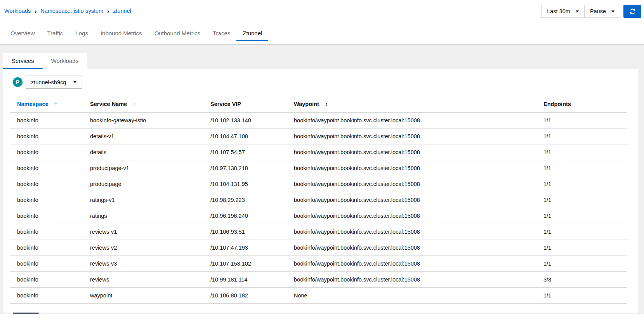 The height and width of the screenshot is (318, 644). I want to click on tab-overview: Overview, so click(23, 34).